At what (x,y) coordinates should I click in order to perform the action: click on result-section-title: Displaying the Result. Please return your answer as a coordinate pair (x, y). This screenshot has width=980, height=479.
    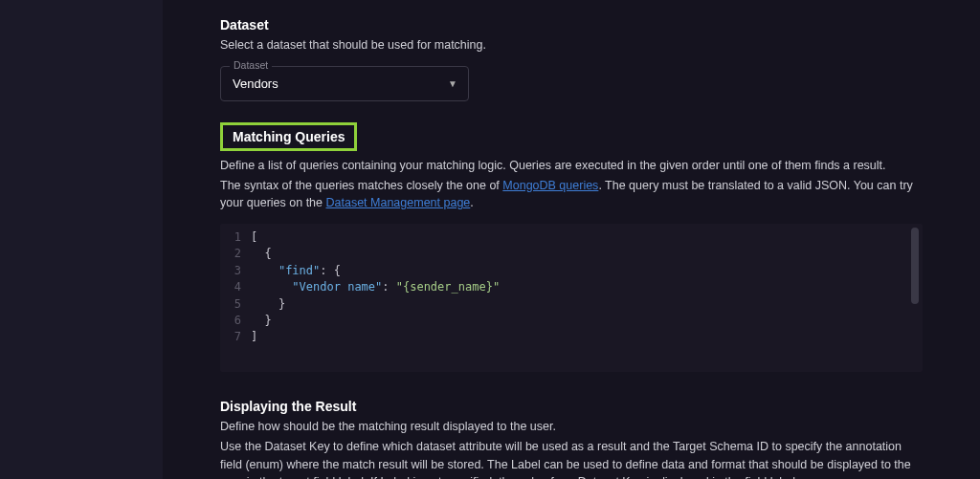
    Looking at the image, I should click on (571, 406).